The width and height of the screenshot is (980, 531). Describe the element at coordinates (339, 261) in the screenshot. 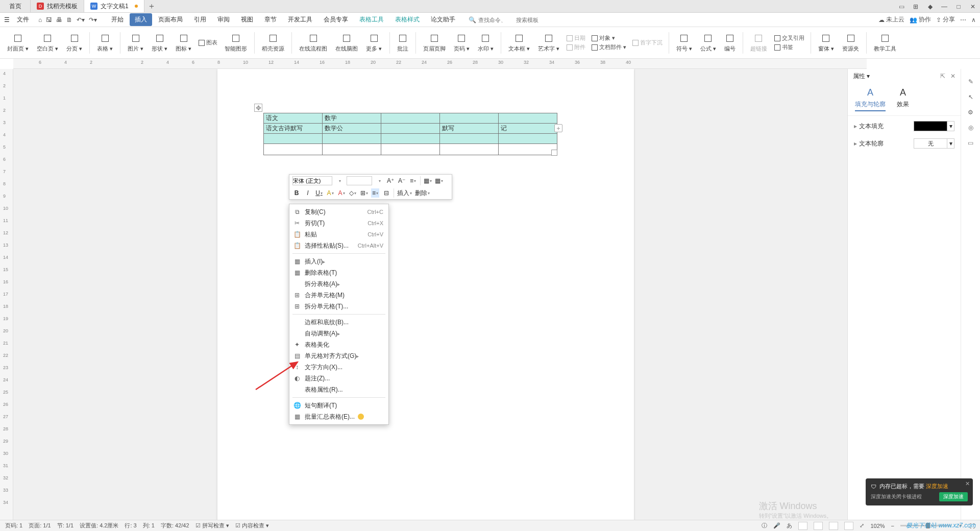

I see `ctx-插入(I): ▦插入(I)` at that location.